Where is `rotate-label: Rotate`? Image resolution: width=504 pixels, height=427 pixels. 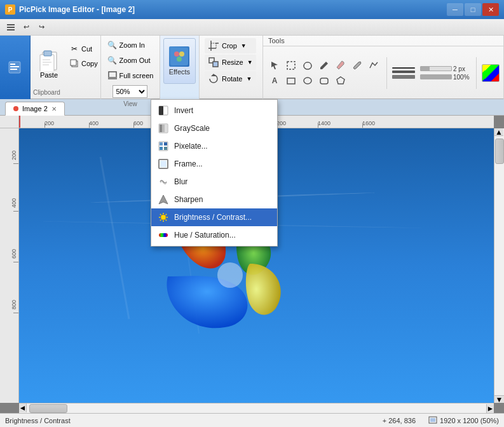
rotate-label: Rotate is located at coordinates (232, 79).